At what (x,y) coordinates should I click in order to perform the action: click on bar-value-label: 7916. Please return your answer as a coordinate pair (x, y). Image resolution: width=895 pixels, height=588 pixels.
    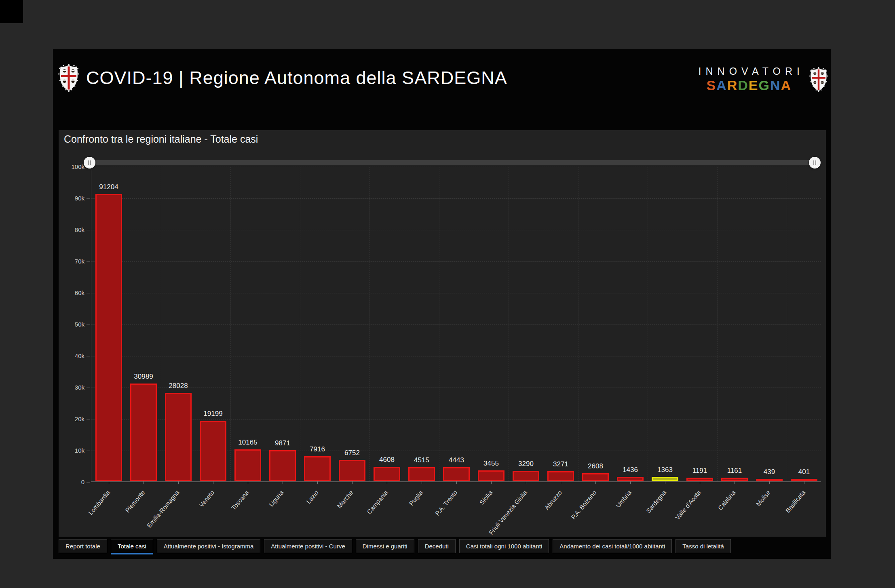
    Looking at the image, I should click on (317, 449).